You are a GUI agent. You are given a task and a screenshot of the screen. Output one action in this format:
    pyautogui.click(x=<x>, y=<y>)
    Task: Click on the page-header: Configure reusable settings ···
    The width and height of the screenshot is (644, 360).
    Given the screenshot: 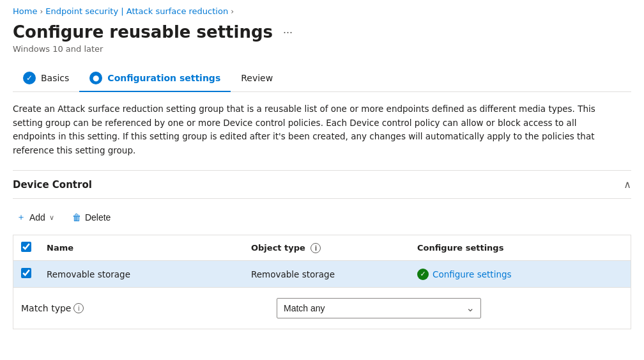 What is the action you would take?
    pyautogui.click(x=322, y=32)
    